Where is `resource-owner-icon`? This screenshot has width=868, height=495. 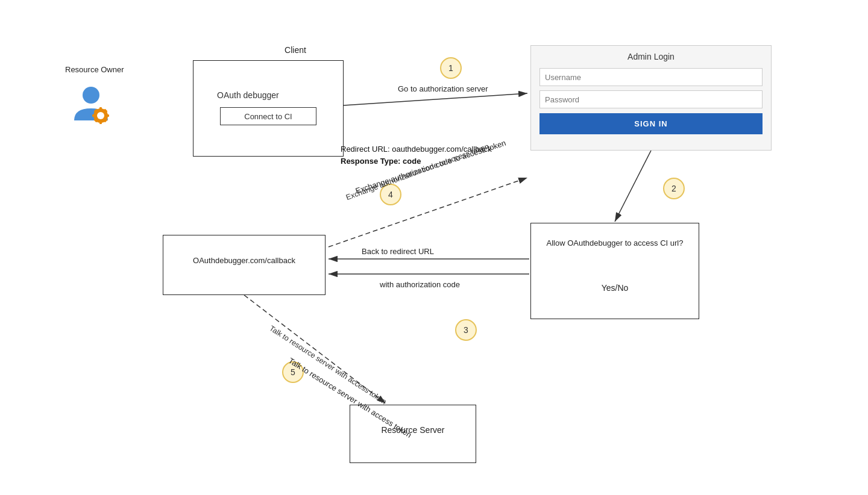 resource-owner-icon is located at coordinates (93, 102).